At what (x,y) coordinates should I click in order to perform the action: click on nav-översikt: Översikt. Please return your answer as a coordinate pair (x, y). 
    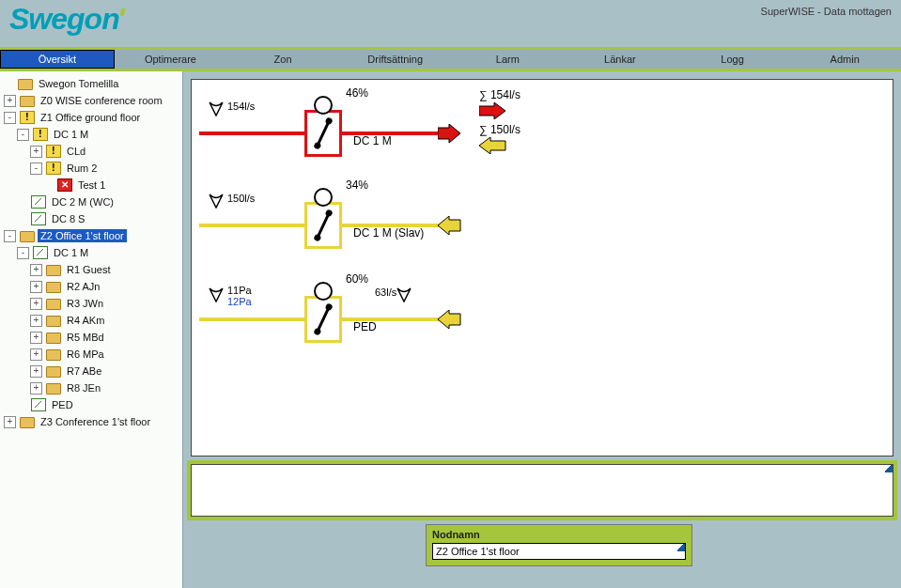
    Looking at the image, I should click on (57, 59).